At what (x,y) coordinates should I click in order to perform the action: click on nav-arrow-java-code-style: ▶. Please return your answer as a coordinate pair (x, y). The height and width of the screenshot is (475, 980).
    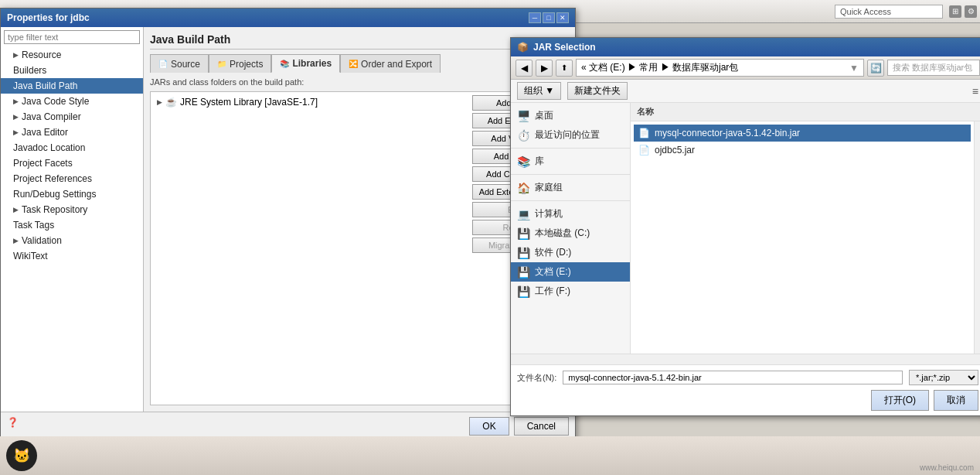
    Looking at the image, I should click on (15, 101).